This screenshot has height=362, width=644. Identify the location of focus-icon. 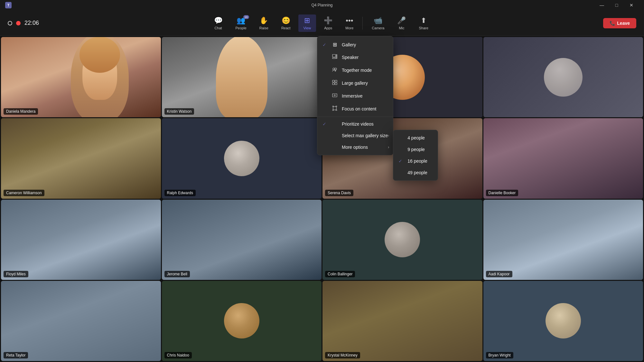
(335, 109).